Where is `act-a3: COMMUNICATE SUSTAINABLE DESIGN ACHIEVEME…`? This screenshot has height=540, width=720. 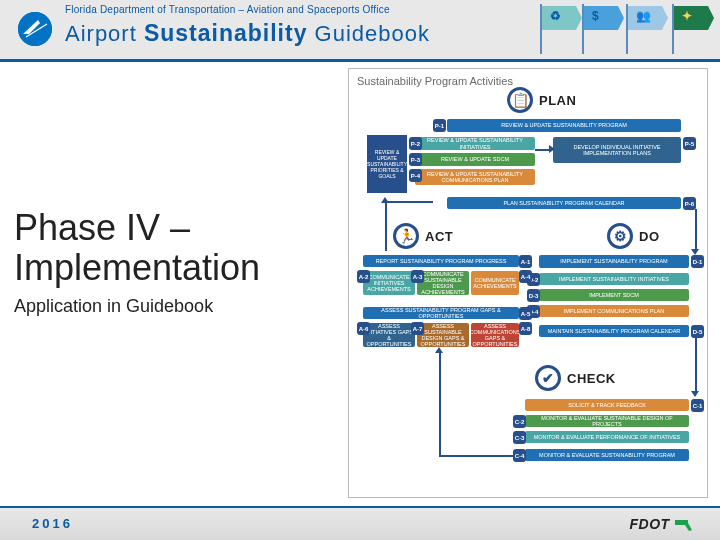 act-a3: COMMUNICATE SUSTAINABLE DESIGN ACHIEVEME… is located at coordinates (443, 283).